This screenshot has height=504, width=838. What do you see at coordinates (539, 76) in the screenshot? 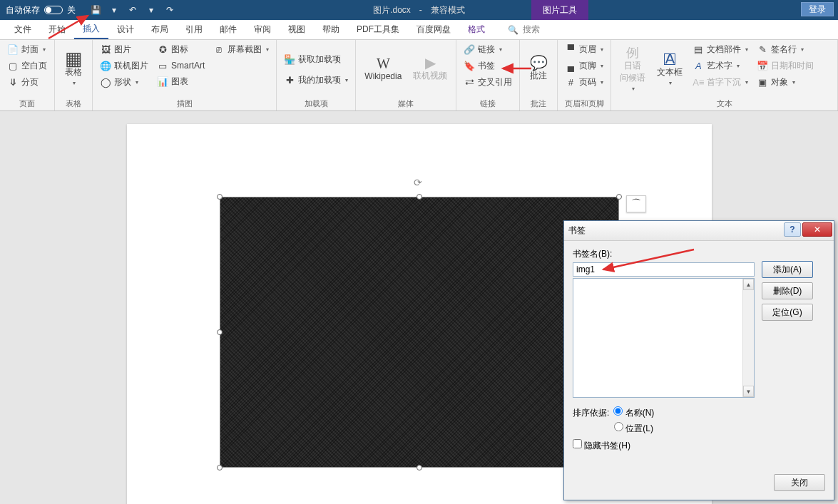
I see `group-comments: 💬批注 批注` at bounding box center [539, 76].